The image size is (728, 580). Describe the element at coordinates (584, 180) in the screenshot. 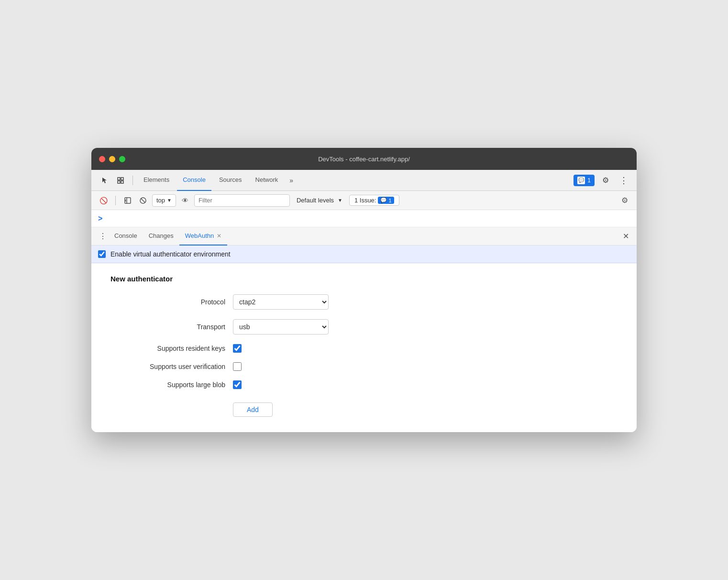

I see `issue-badge-button: 💬 1` at that location.